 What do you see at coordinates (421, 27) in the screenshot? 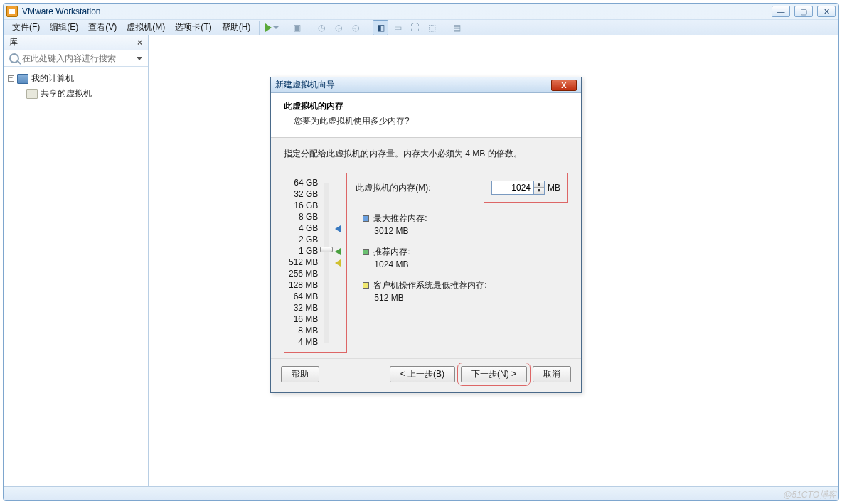
I see `menubar: 文件(F) 编辑(E) 查看(V) 虚拟机(M) 选项卡(T) 帮助(H) ▣ …` at bounding box center [421, 27].